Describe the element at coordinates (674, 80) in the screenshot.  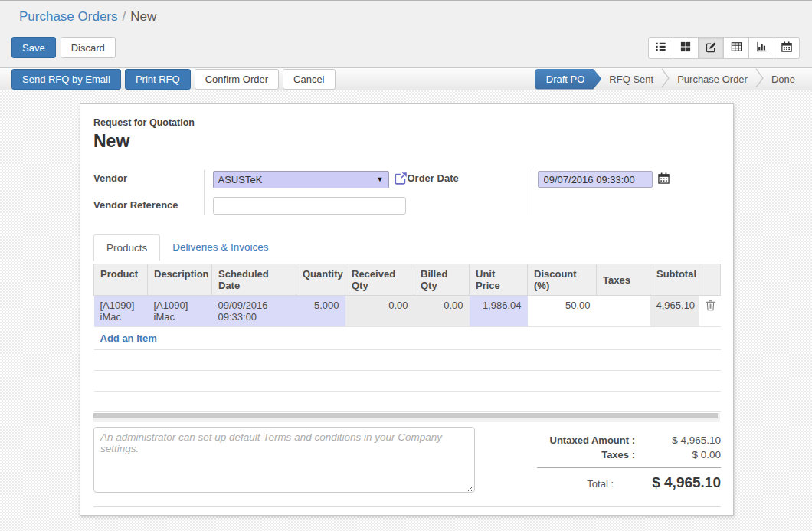
I see `status-pipeline: Draft PO RFQ Sent Purchase Order Done` at that location.